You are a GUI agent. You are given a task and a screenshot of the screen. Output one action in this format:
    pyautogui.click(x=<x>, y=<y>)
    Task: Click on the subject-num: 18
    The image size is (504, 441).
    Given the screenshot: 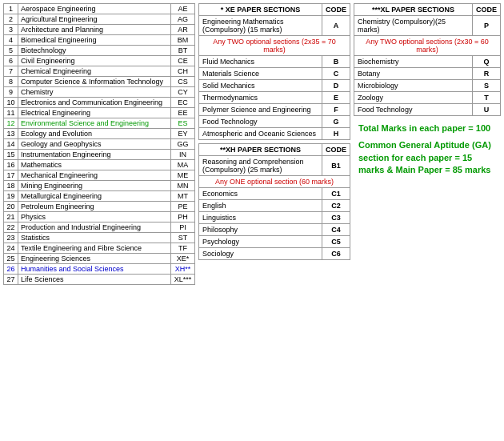 What is the action you would take?
    pyautogui.click(x=11, y=186)
    